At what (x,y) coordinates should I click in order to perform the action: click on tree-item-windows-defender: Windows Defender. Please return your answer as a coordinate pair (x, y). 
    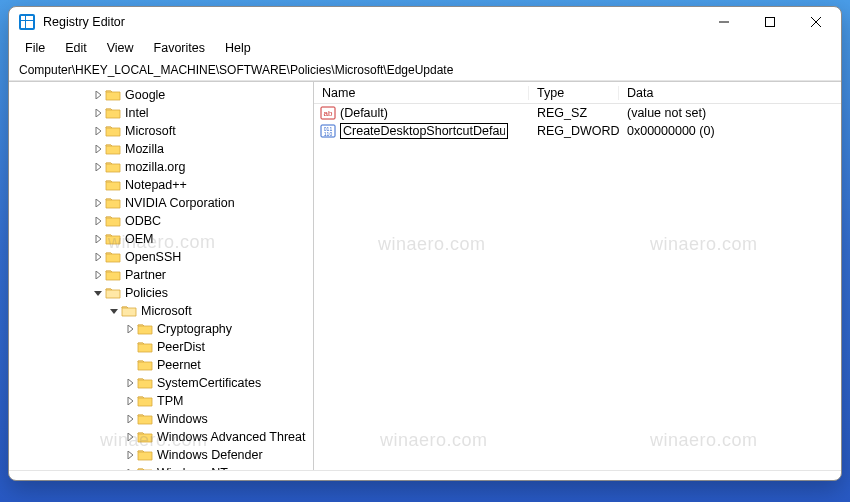
    Looking at the image, I should click on (161, 455).